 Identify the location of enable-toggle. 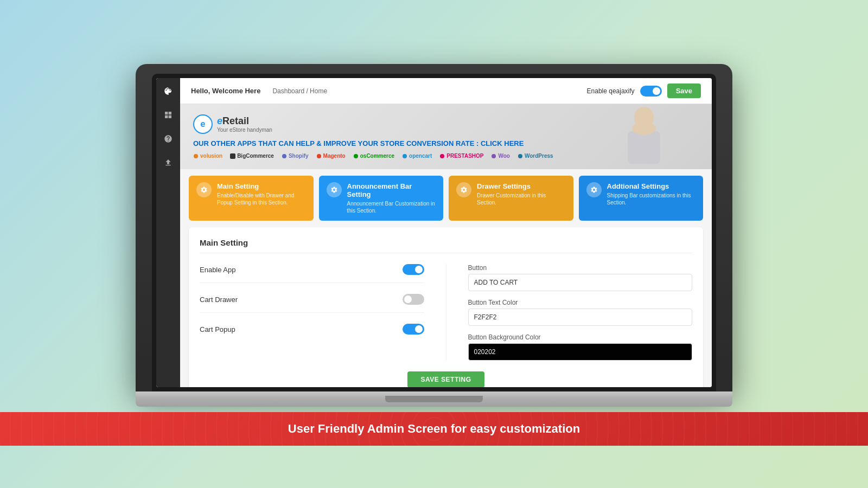
(651, 91).